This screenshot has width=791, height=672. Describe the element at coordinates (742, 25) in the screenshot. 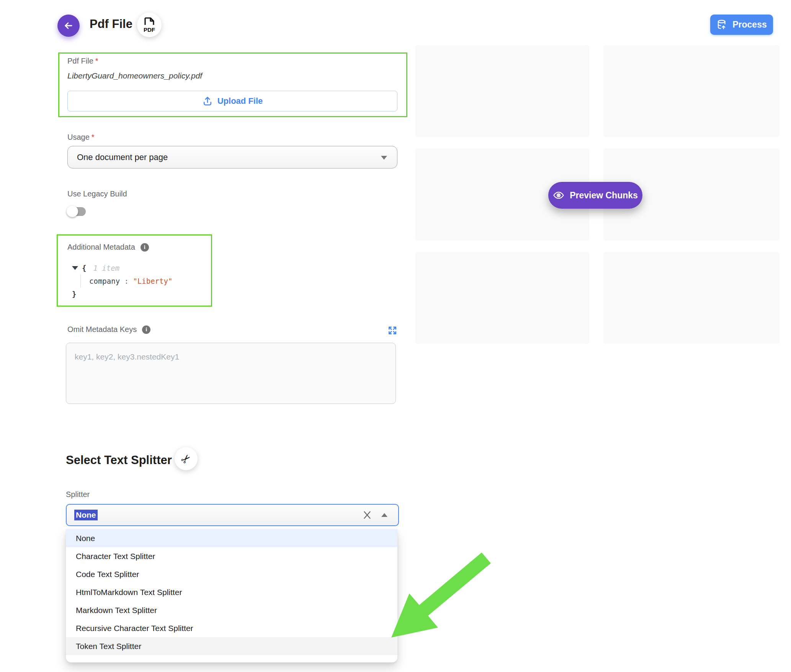

I see `process-button: Process` at that location.